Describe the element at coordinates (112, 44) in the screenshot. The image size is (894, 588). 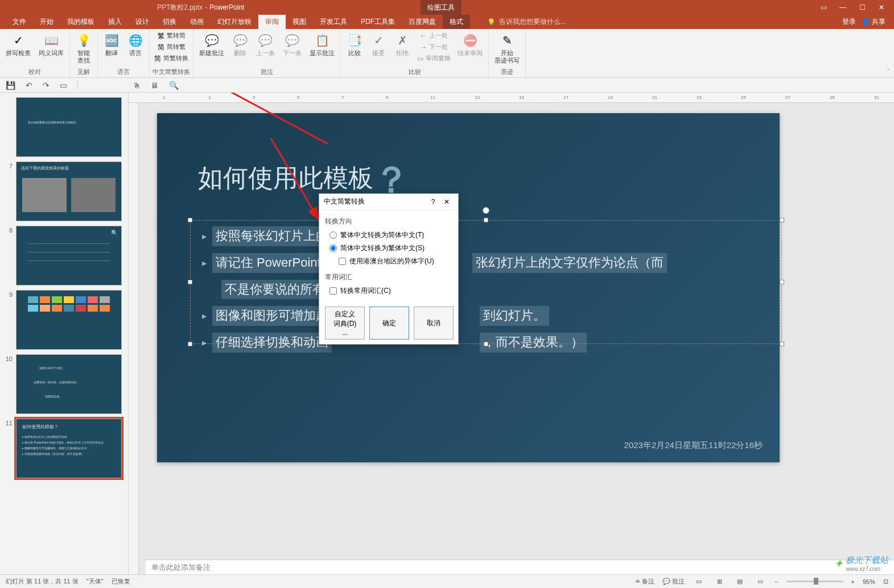
I see `translate-button: 🔤翻译` at that location.